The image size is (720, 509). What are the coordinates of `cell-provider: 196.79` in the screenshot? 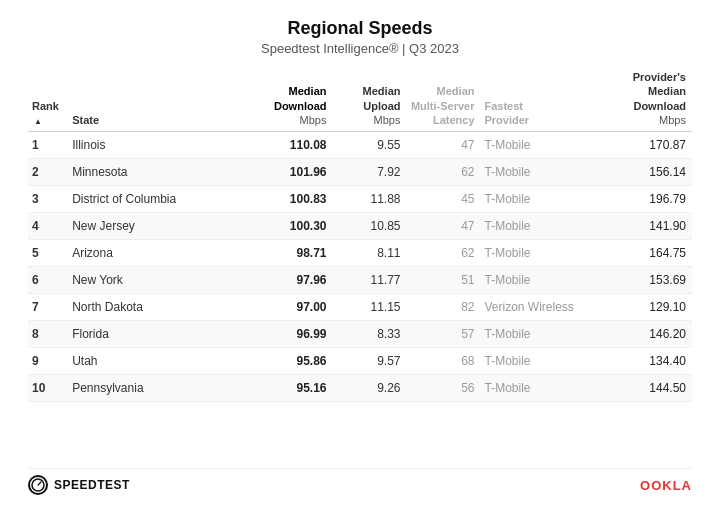 It's located at (644, 200).